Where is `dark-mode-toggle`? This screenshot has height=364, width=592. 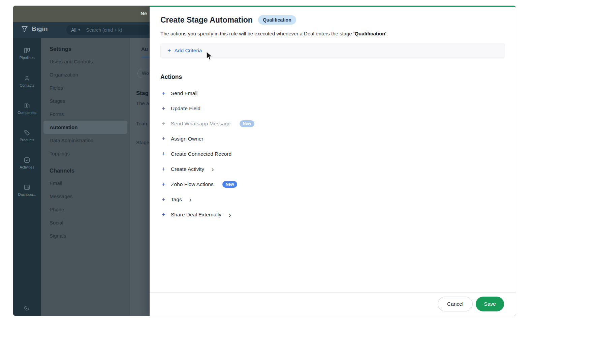
dark-mode-toggle is located at coordinates (27, 308).